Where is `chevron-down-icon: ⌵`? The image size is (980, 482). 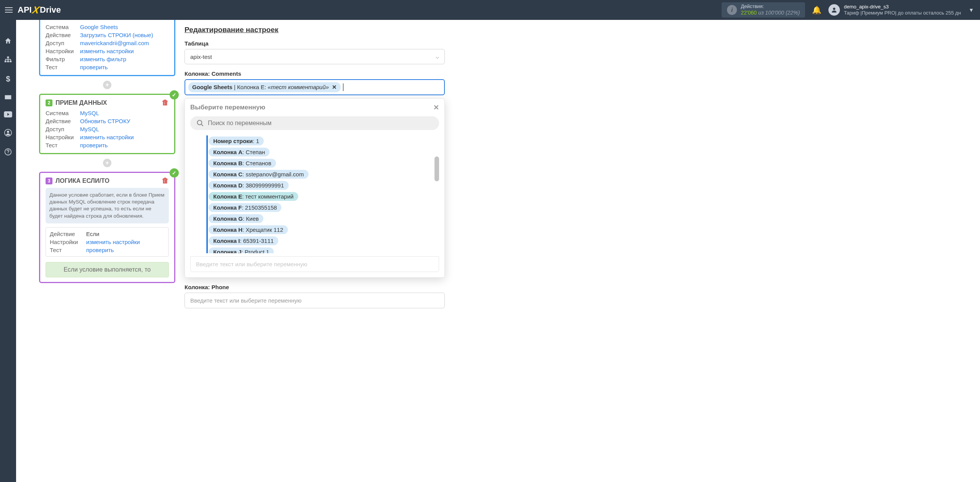
chevron-down-icon: ⌵ is located at coordinates (437, 57).